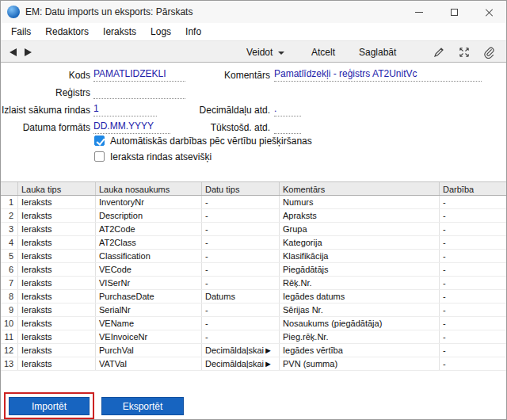 This screenshot has width=507, height=420. Describe the element at coordinates (360, 269) in the screenshot. I see `table-cell: Piegādātājs` at that location.